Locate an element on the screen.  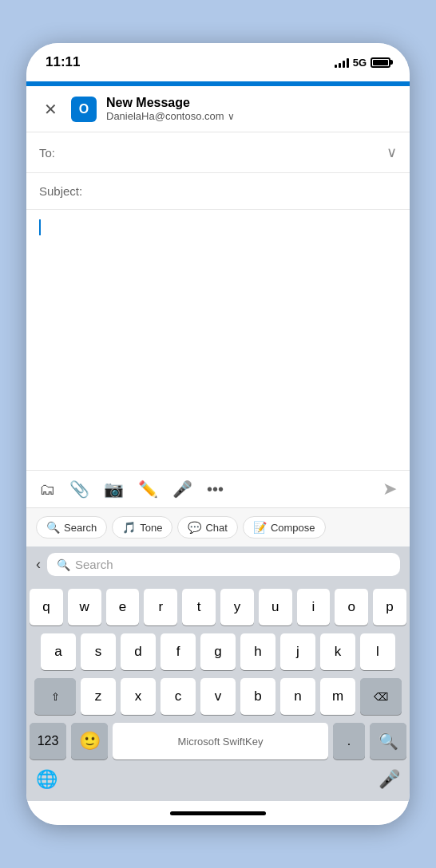
keyboard-search-bar: ‹ 🔍 Search is located at coordinates (218, 565).